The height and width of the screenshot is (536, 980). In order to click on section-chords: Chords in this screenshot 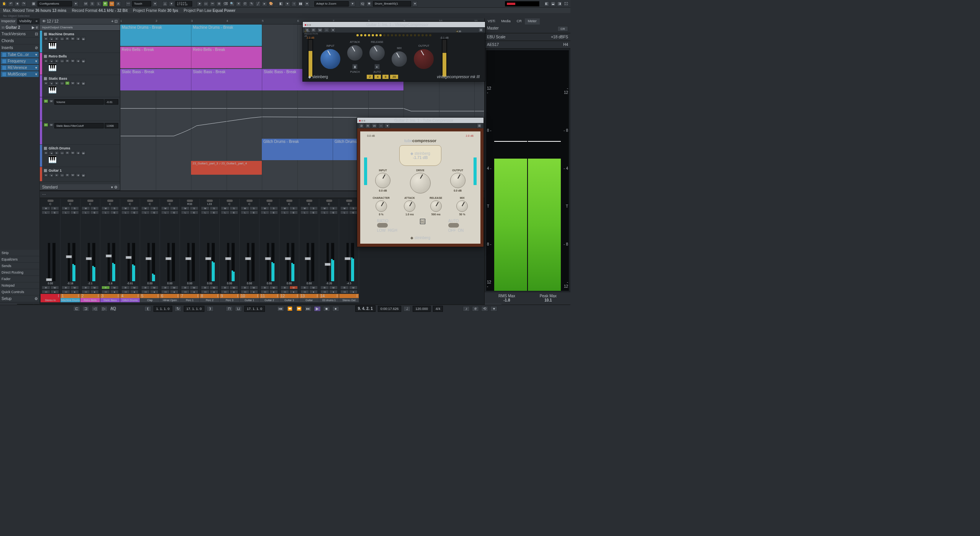, I will do `click(20, 41)`.